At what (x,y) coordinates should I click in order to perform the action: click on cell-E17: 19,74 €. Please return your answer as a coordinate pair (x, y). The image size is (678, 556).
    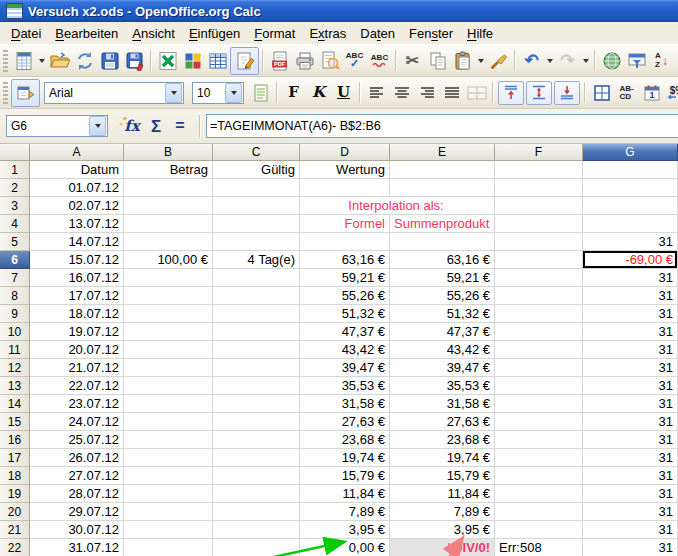
    Looking at the image, I should click on (442, 458).